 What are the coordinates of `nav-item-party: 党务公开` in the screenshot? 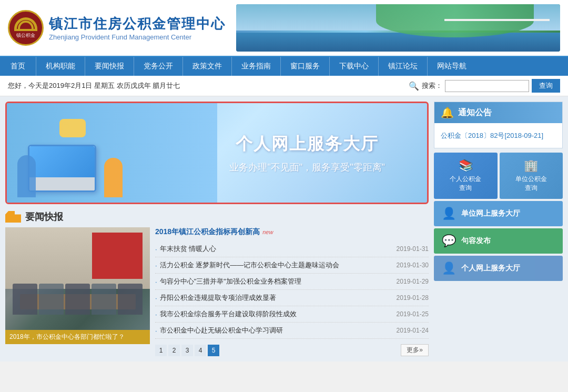 It's located at (159, 66).